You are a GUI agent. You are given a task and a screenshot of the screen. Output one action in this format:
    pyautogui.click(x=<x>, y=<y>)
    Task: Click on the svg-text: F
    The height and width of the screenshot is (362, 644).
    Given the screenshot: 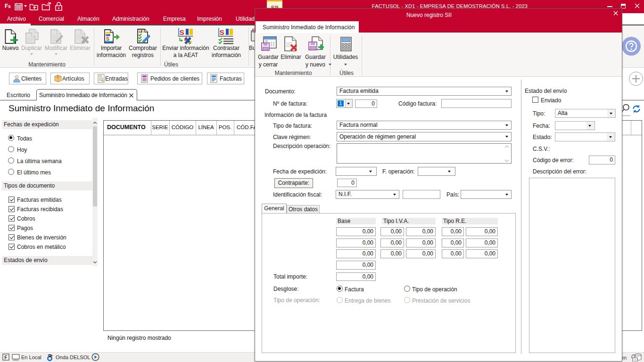 What is the action you would take?
    pyautogui.click(x=6, y=357)
    